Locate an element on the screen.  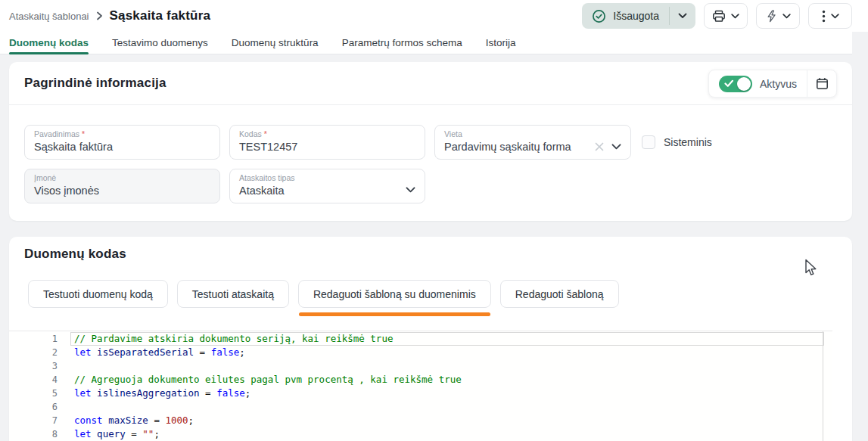
action-button-redaguoti-šabloną-su-duomenimis: Redaguoti šabloną su duomenimis is located at coordinates (395, 293).